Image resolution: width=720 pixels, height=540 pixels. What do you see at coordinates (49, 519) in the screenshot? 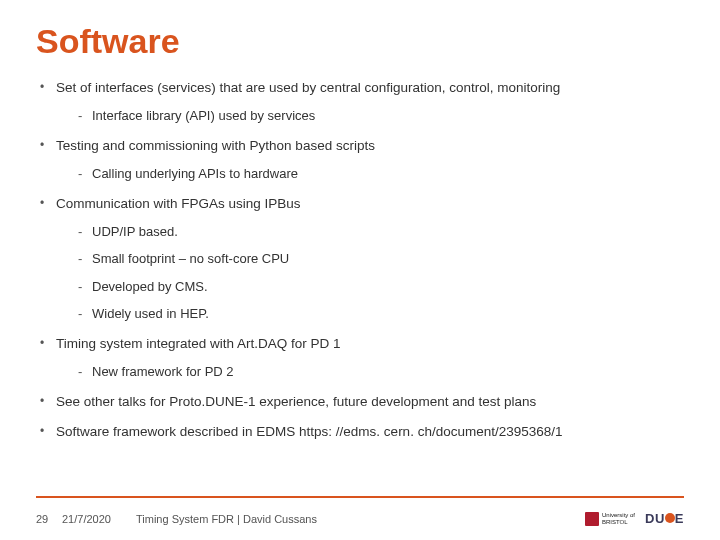
I see `page-number: 29` at bounding box center [49, 519].